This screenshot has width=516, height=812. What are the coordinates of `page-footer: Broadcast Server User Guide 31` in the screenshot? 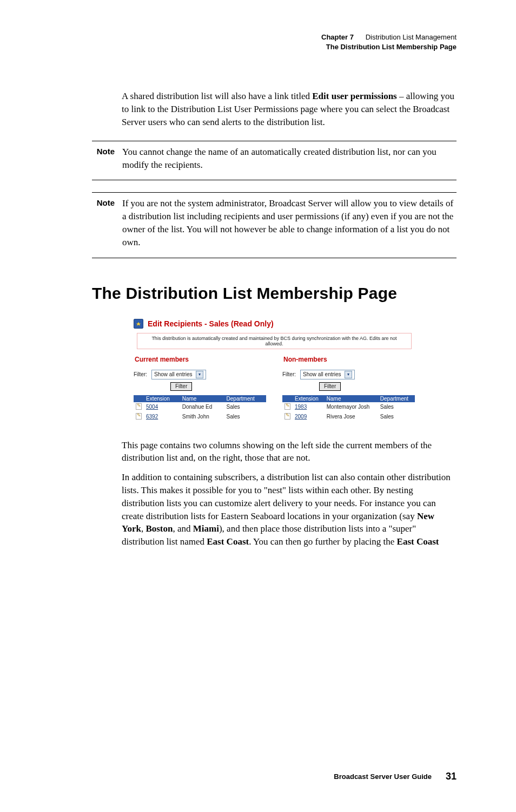 It's located at (274, 776).